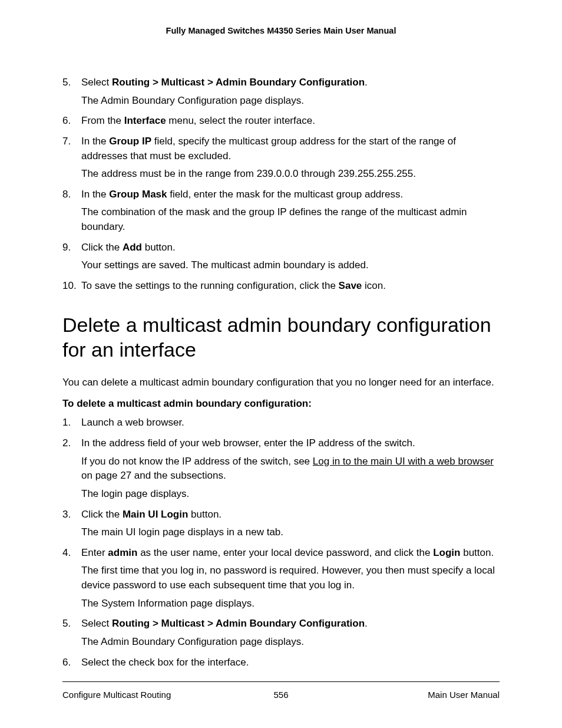 The width and height of the screenshot is (562, 728). I want to click on step-10: 10. To save the settings to the running …, so click(281, 286).